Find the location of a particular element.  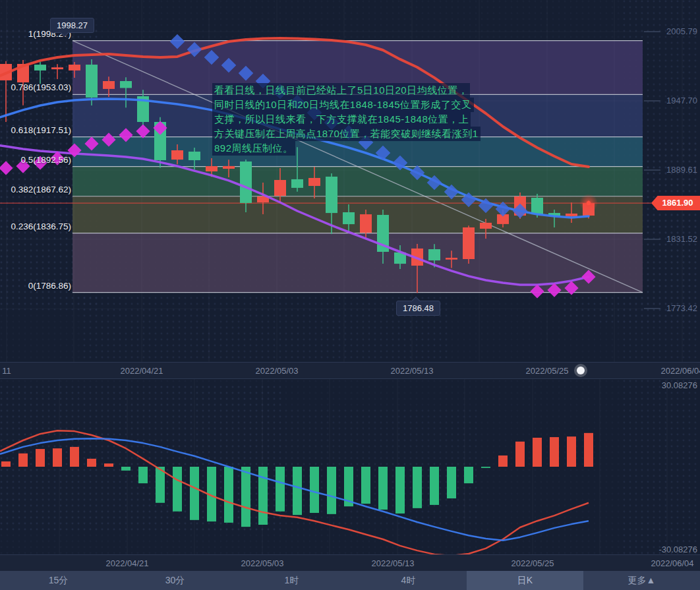

annotation-line: 方关键压制在上周高点1870位置，若能突破则继续看涨到1 is located at coordinates (347, 134).